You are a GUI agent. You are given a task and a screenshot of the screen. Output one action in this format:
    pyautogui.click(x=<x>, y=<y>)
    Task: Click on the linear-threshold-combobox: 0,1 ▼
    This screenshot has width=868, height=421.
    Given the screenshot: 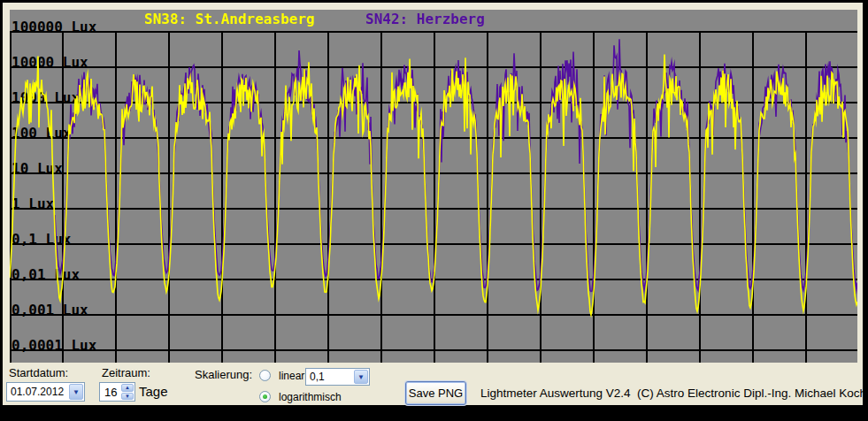 What is the action you would take?
    pyautogui.click(x=338, y=377)
    